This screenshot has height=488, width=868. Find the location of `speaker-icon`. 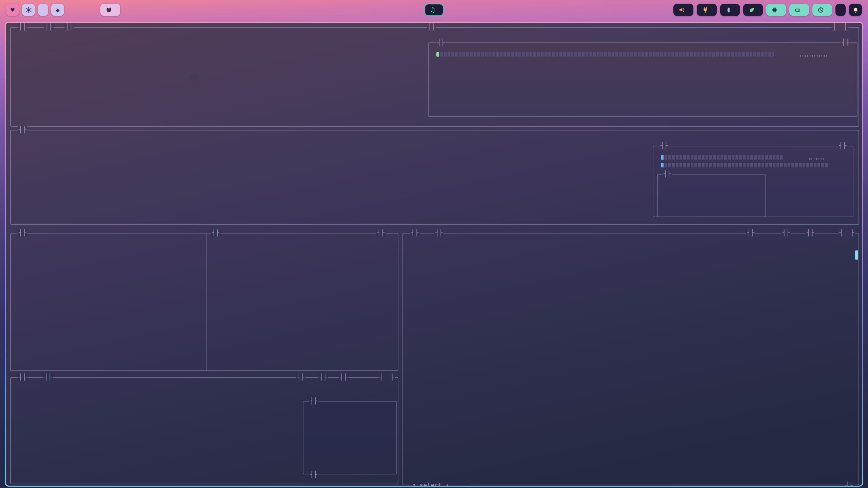

speaker-icon is located at coordinates (682, 10).